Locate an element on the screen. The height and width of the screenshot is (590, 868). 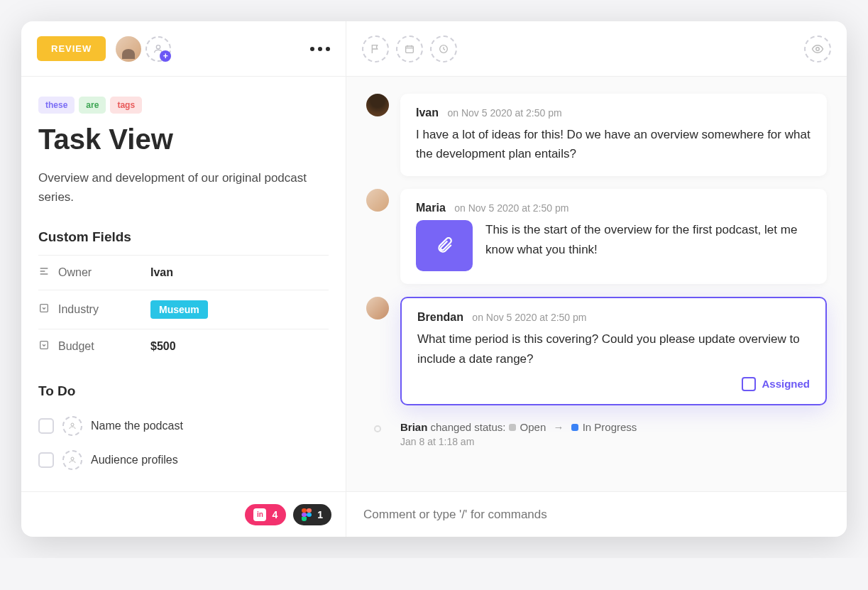
assignee-avatars is located at coordinates (143, 49).